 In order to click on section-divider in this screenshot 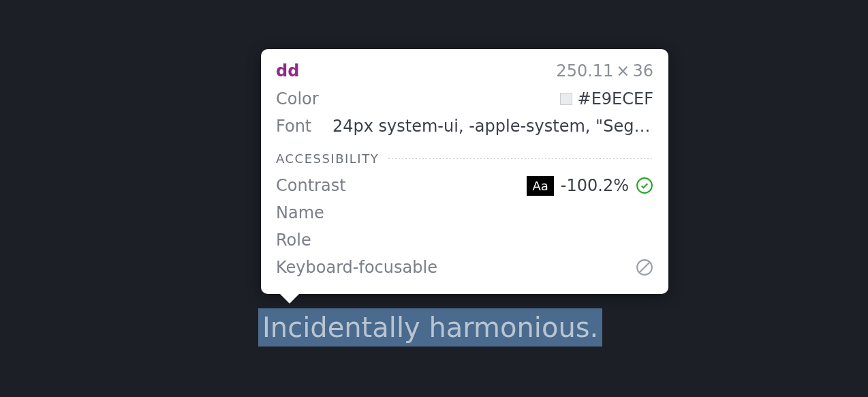, I will do `click(521, 158)`.